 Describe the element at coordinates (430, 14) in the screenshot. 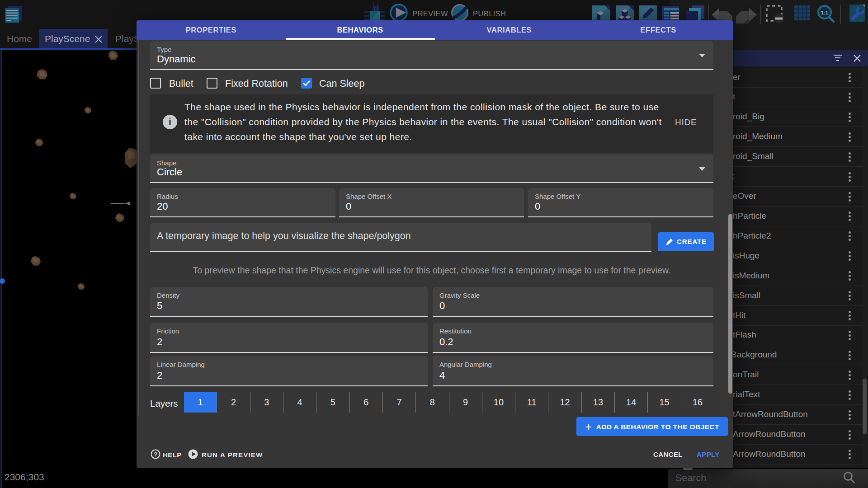

I see `svg-text: PREVIEW` at that location.